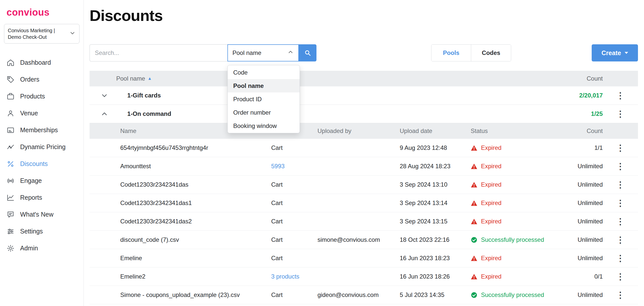 The width and height of the screenshot is (644, 306). What do you see at coordinates (474, 295) in the screenshot?
I see `success-check-icon` at bounding box center [474, 295].